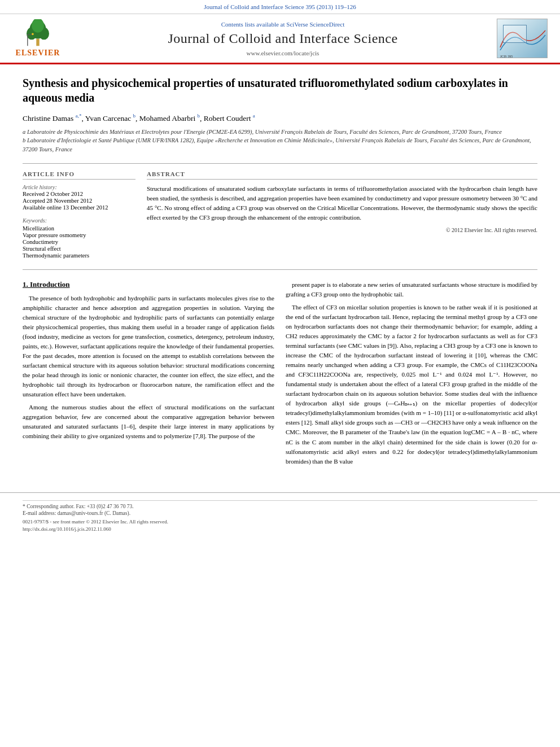  Describe the element at coordinates (523, 38) in the screenshot. I see `cover-illustration: JCIS 395` at that location.